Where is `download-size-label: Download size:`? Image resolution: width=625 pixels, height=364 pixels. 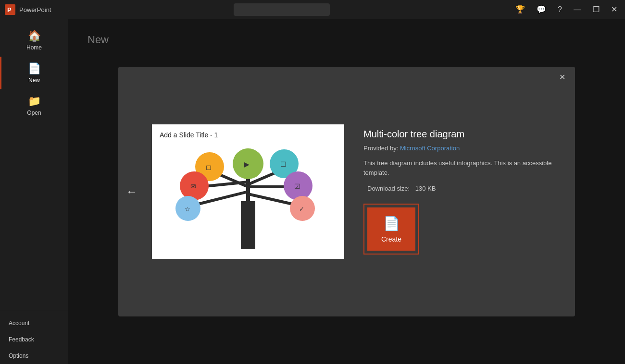
download-size-label: Download size: is located at coordinates (388, 188).